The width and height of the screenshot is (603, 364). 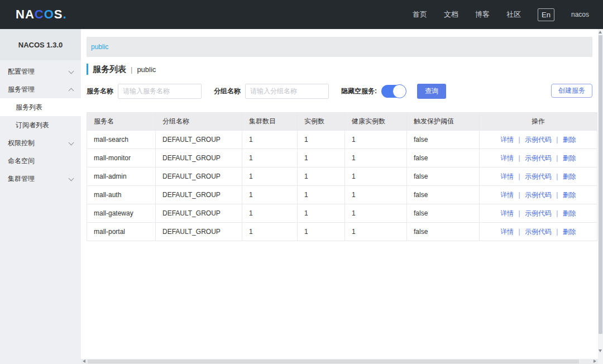 What do you see at coordinates (270, 122) in the screenshot?
I see `column-header-集群数目: 集群数目` at bounding box center [270, 122].